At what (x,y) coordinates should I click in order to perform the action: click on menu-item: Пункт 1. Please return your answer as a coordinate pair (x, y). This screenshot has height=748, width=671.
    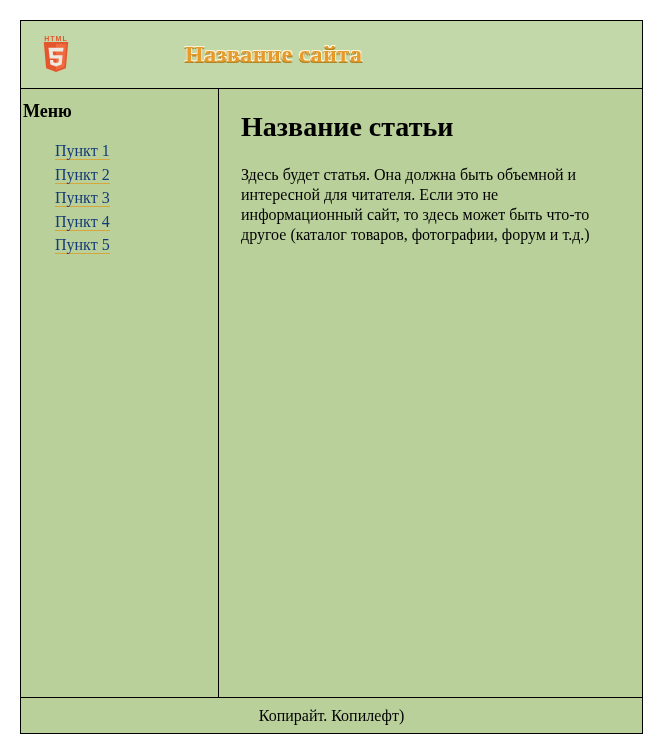
    Looking at the image, I should click on (136, 151).